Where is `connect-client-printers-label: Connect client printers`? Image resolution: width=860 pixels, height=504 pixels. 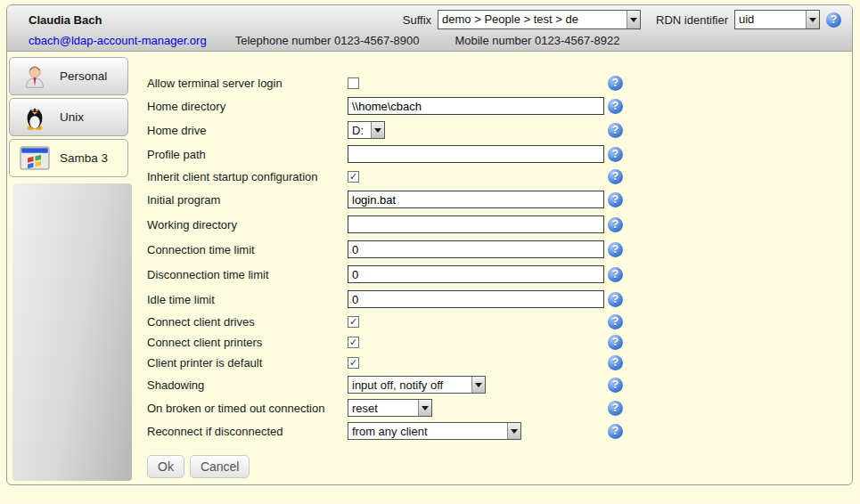
connect-client-printers-label: Connect client printers is located at coordinates (248, 342).